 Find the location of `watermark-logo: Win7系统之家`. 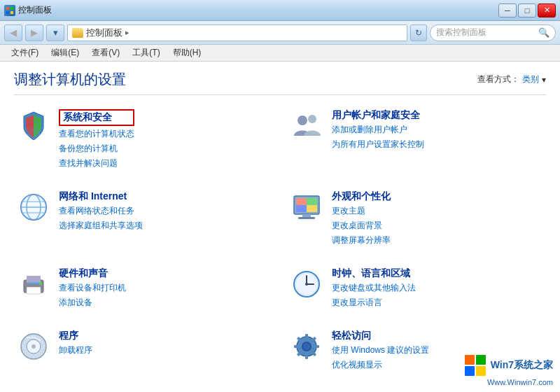

watermark-logo: Win7系统之家 is located at coordinates (508, 365).